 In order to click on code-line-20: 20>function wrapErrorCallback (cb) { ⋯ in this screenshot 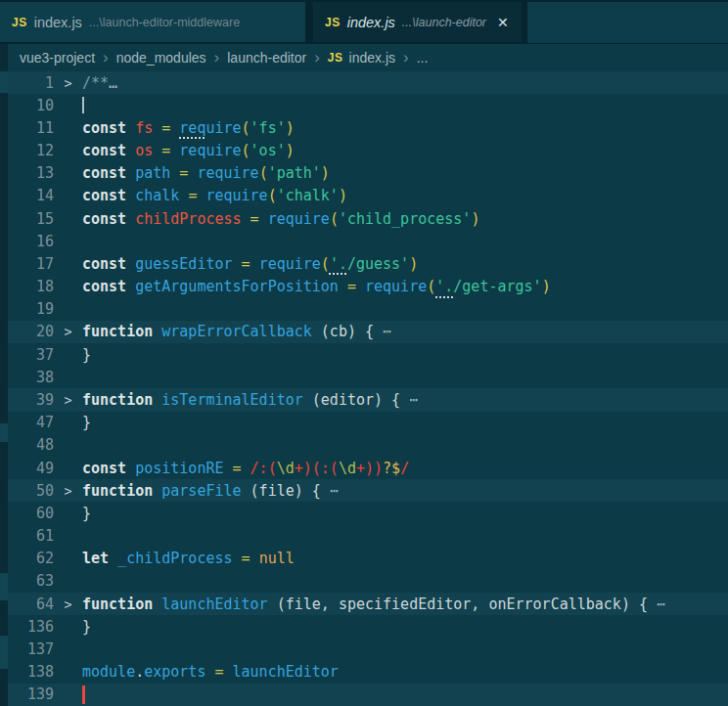, I will do `click(368, 332)`.